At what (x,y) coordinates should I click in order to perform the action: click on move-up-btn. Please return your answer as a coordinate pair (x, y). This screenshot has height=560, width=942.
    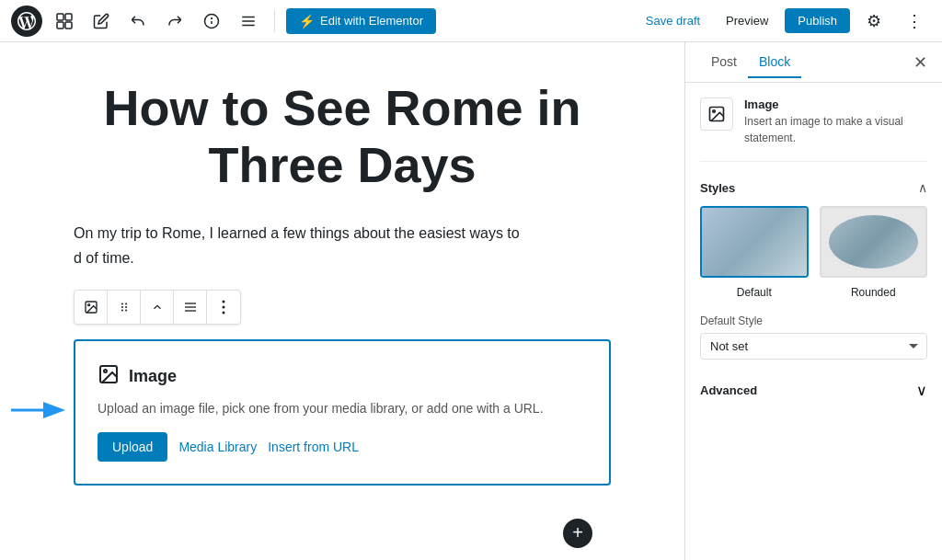
    Looking at the image, I should click on (157, 307).